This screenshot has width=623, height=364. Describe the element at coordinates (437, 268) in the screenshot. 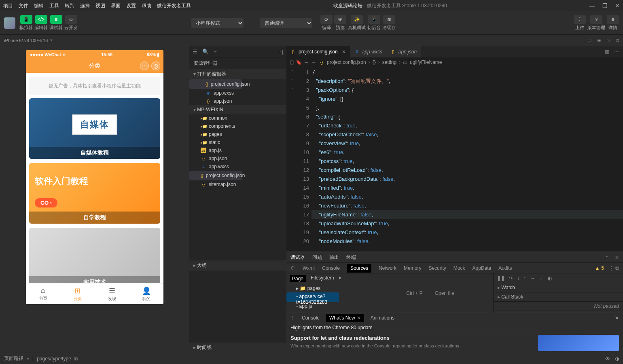

I see `chrometab-Security: Security` at that location.